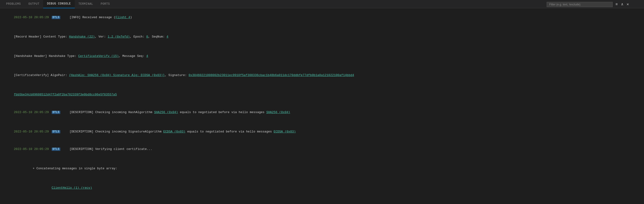 The height and width of the screenshot is (204, 644). I want to click on seqnum-link: 4, so click(168, 37).